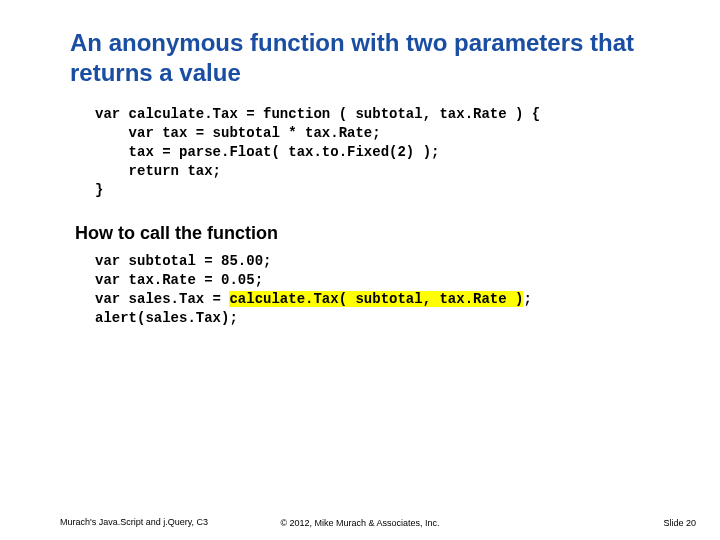  I want to click on footer-slide-number: Slide 20, so click(680, 523).